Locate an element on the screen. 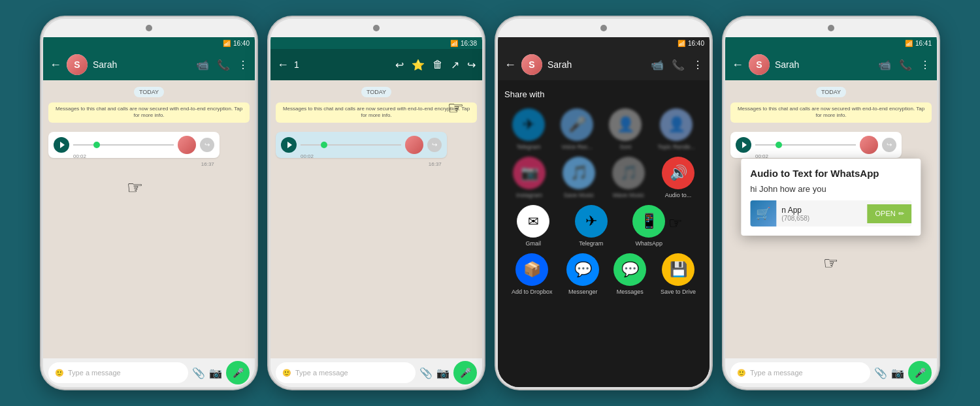 The width and height of the screenshot is (980, 406). share-item-voicerec: 🎤 Voice Rec... is located at coordinates (577, 129).